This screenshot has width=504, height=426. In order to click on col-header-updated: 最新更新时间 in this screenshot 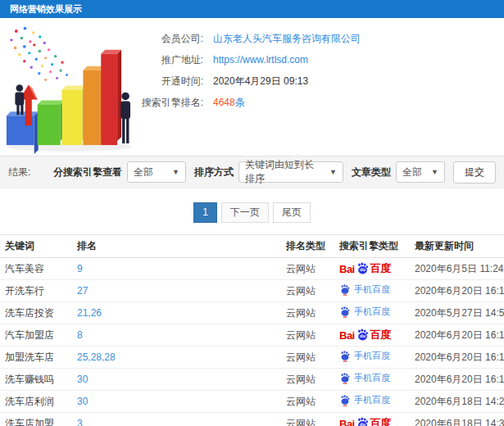, I will do `click(457, 246)`.